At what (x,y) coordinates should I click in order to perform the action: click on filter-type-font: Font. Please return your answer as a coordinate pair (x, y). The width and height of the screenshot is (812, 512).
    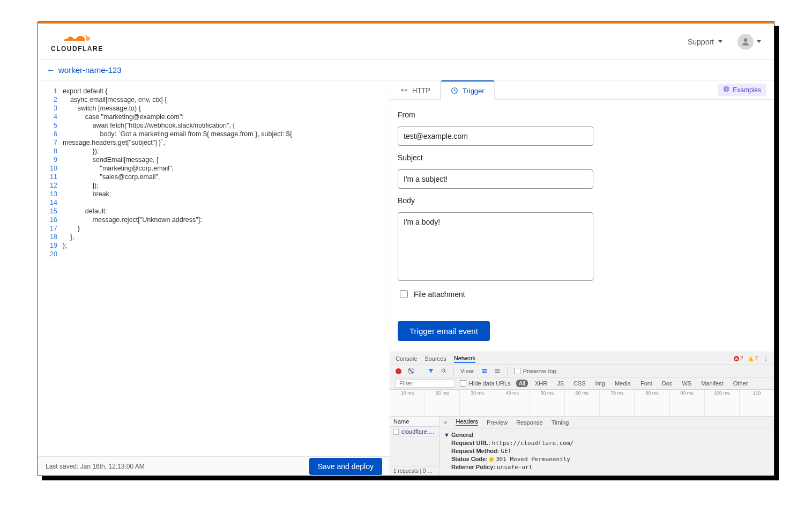
    Looking at the image, I should click on (646, 383).